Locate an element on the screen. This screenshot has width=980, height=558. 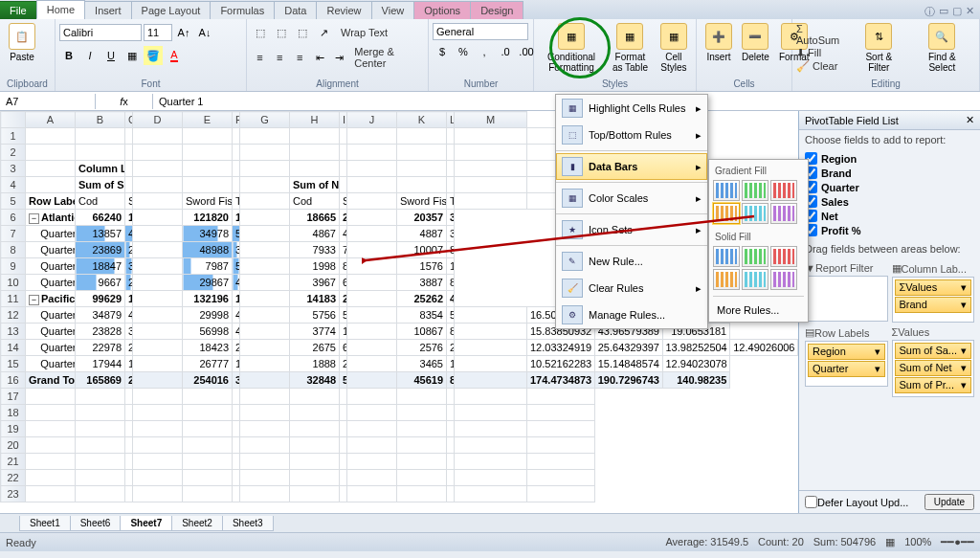
italic-icon: I is located at coordinates (90, 56).